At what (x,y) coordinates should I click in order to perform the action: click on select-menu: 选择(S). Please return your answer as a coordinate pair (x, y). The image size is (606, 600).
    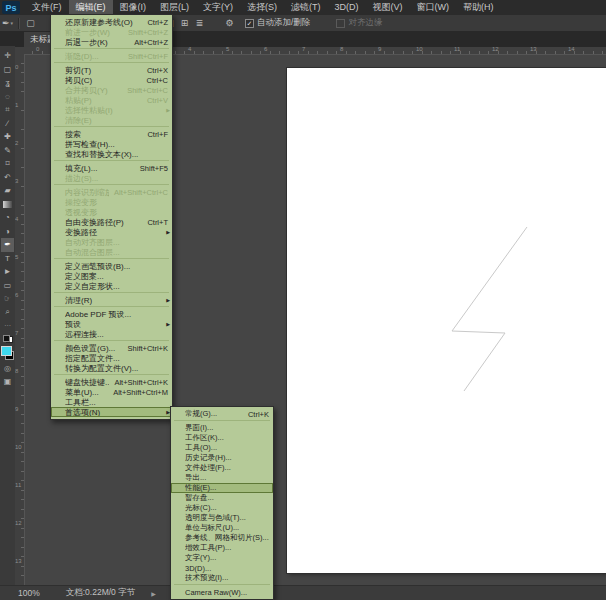
    Looking at the image, I should click on (262, 8).